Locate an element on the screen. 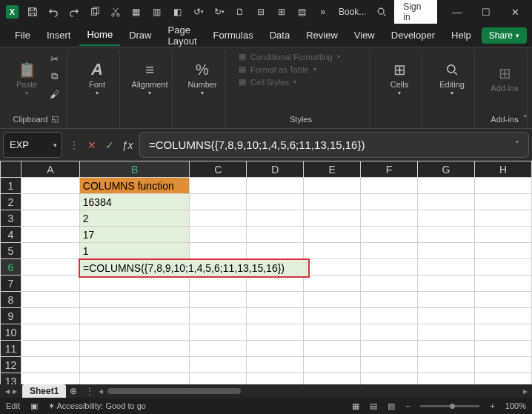 The image size is (532, 414). tab-formulas: Formulas is located at coordinates (233, 36).